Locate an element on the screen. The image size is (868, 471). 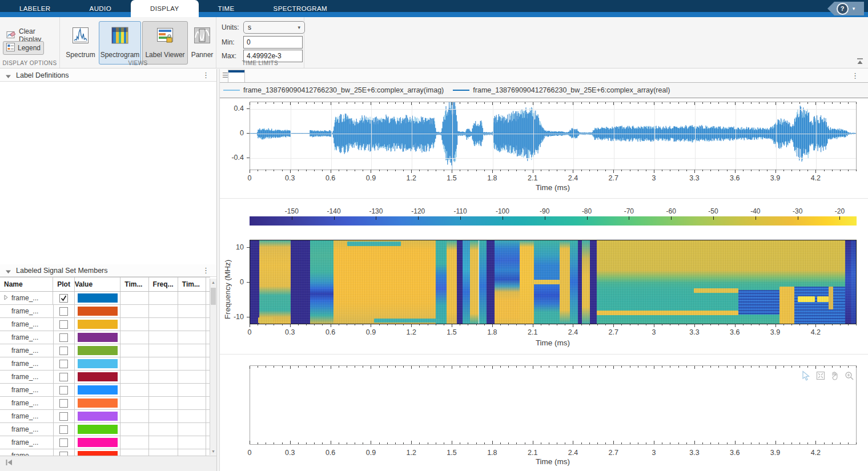
member-name-cell: frame_... is located at coordinates (27, 377).